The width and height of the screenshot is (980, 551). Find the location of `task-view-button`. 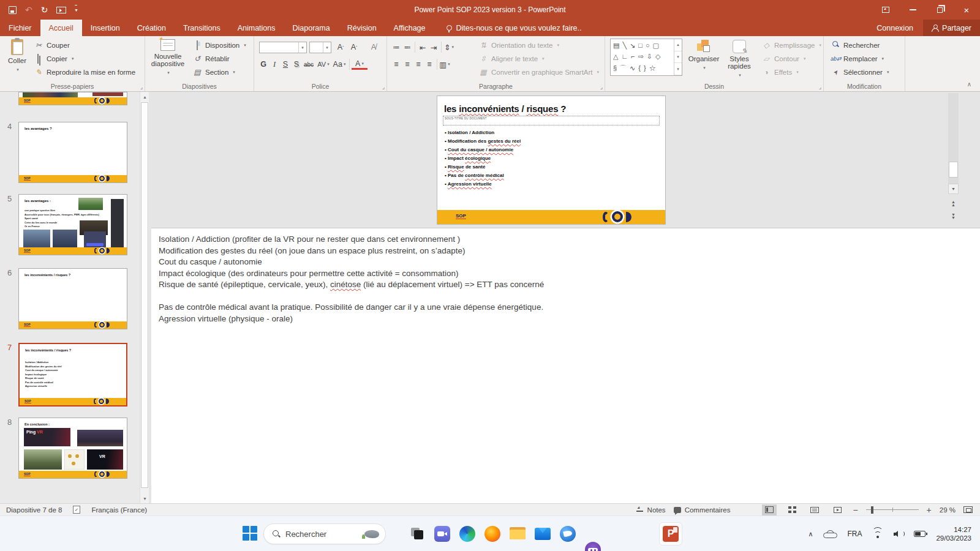

task-view-button is located at coordinates (417, 534).